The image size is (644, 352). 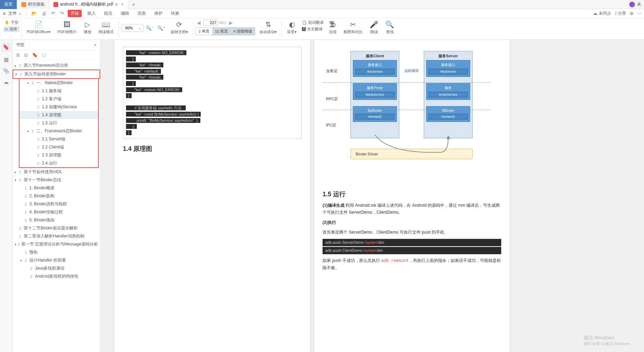 I want to click on tree-item: ▾▯第十一节Binder总结, so click(x=57, y=180).